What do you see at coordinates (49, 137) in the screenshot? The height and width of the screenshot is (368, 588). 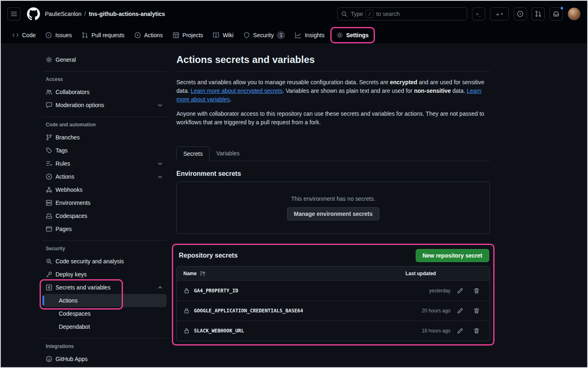 I see `git-branch-icon` at bounding box center [49, 137].